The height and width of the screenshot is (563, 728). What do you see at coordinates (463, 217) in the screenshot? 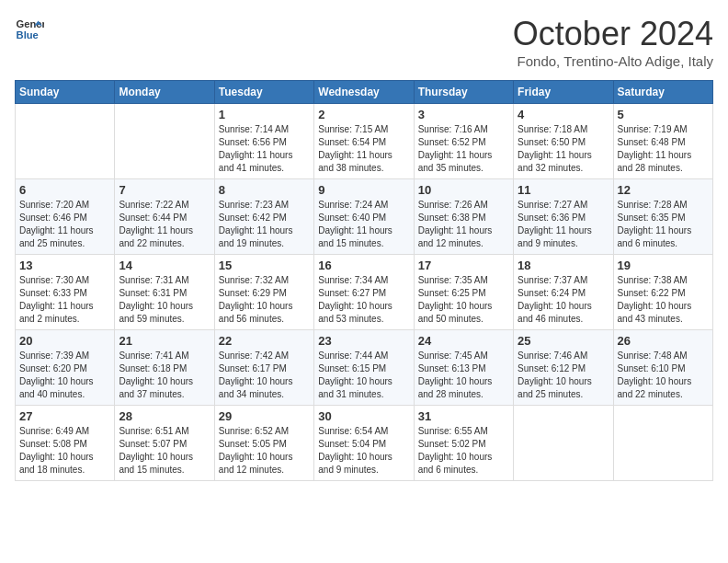
I see `calendar-cell: 10Sunrise: 7:26 AM Sunset: 6:38 PM Dayli…` at bounding box center [463, 217].